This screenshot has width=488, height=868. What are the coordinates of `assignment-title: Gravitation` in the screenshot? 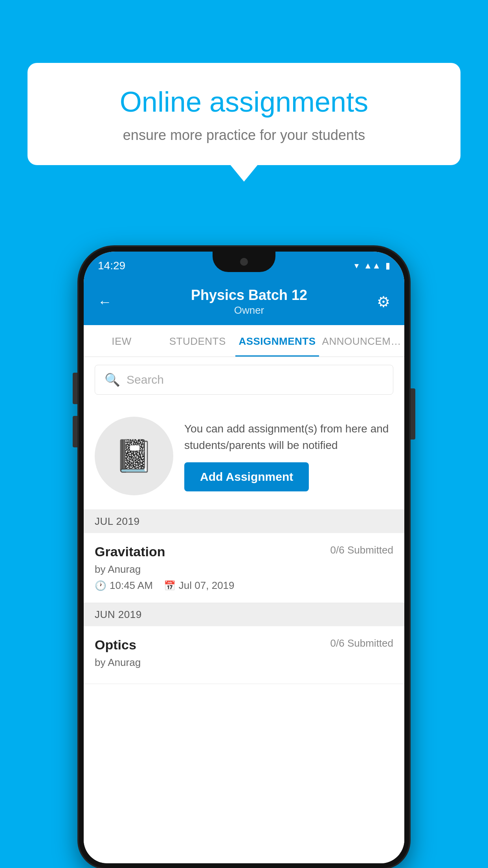 It's located at (130, 552).